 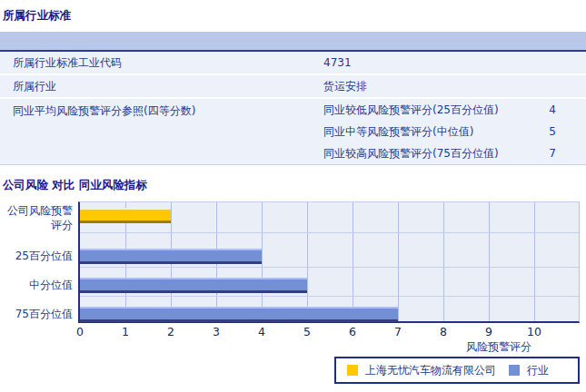 What do you see at coordinates (489, 332) in the screenshot?
I see `x-tick-label: 9` at bounding box center [489, 332].